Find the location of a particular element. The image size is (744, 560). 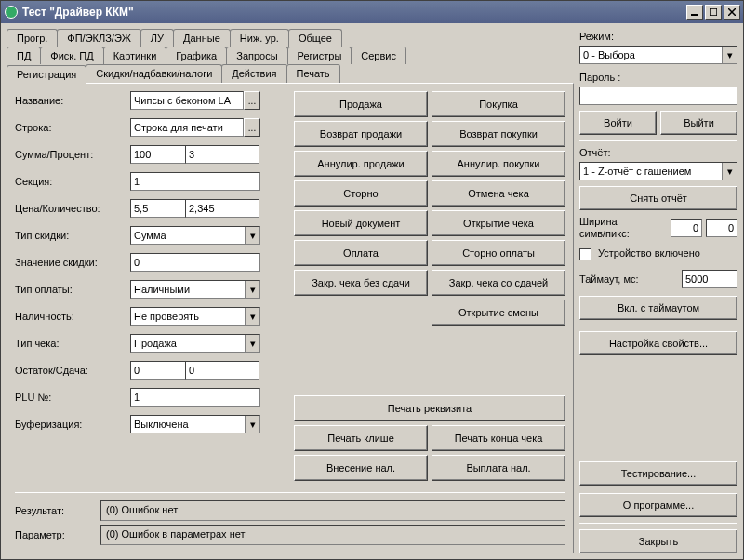

device-on-checkbox is located at coordinates (586, 255).